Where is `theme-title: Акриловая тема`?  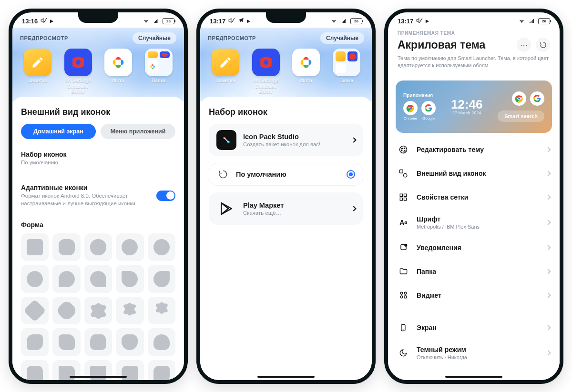 theme-title: Акриловая тема is located at coordinates (441, 45).